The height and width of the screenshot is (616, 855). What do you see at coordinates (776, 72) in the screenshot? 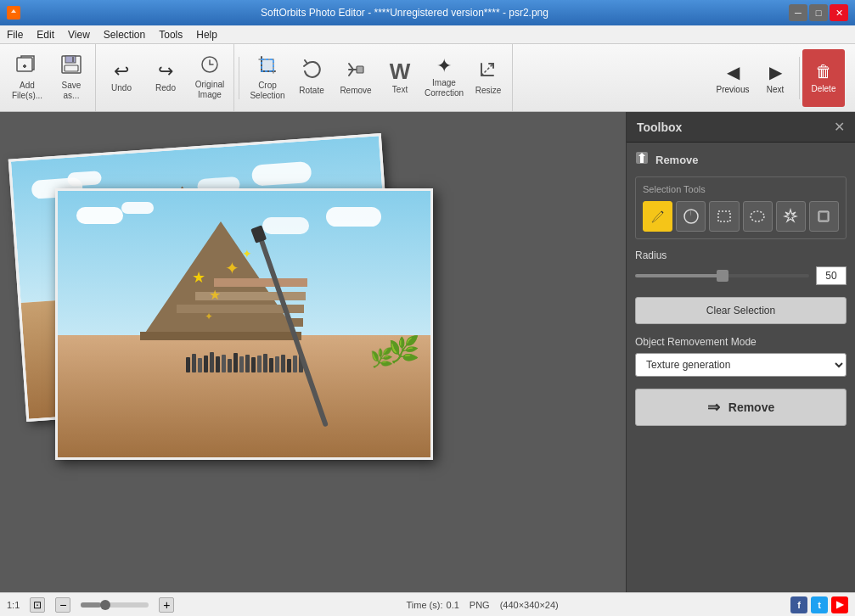
I see `next-icon: ▶` at bounding box center [776, 72].